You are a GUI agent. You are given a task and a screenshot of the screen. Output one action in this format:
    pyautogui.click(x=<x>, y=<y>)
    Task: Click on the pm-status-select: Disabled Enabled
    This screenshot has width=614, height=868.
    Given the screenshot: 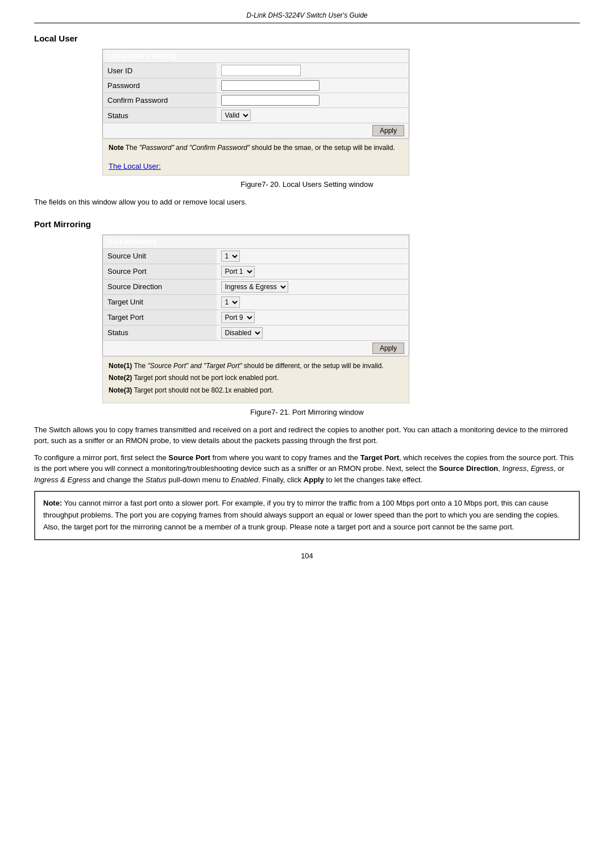 What is the action you would take?
    pyautogui.click(x=242, y=333)
    